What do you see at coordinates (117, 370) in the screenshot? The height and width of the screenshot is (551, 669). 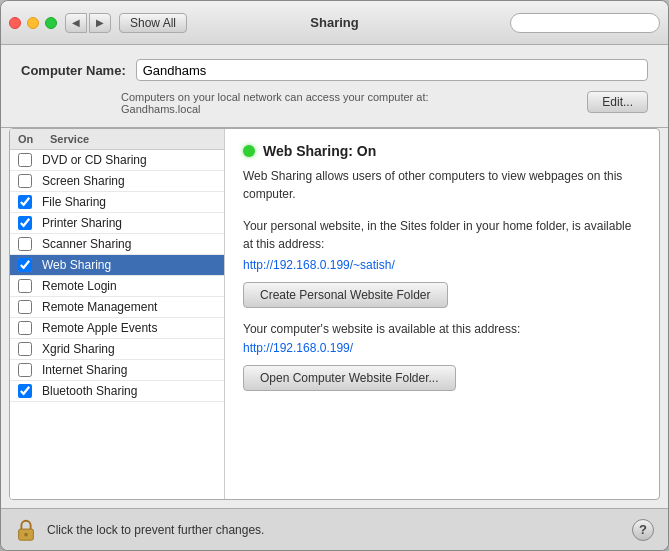 I see `service-row-internet-sharing: Internet Sharing` at bounding box center [117, 370].